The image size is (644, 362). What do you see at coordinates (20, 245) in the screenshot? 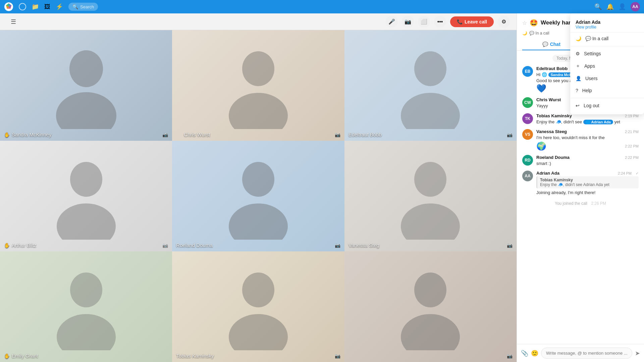
I see `name-tag-arthur: ✋ Arthur Blitz` at bounding box center [20, 245].